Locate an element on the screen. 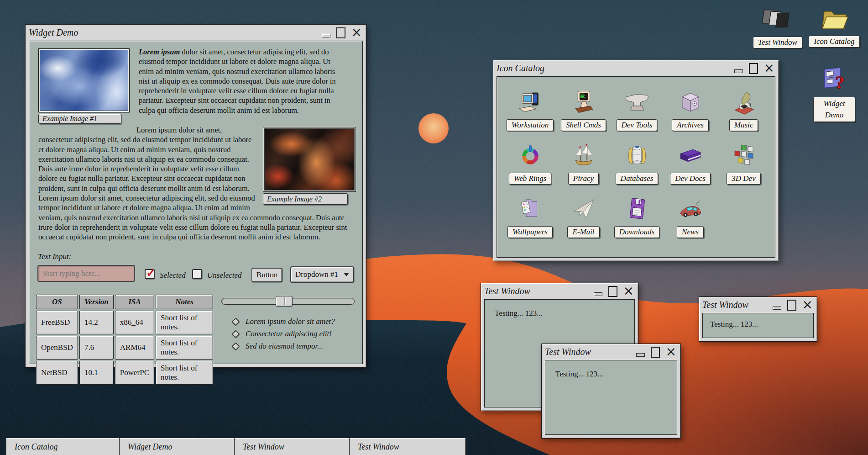 The image size is (868, 455). catalog-item-databases: Databases is located at coordinates (637, 161).